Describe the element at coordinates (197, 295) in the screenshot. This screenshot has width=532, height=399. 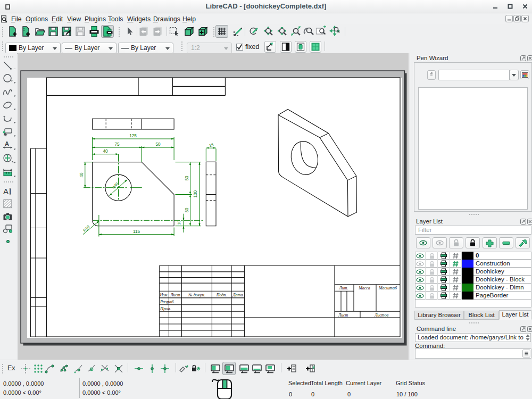
I see `svg-text: № докум.` at that location.